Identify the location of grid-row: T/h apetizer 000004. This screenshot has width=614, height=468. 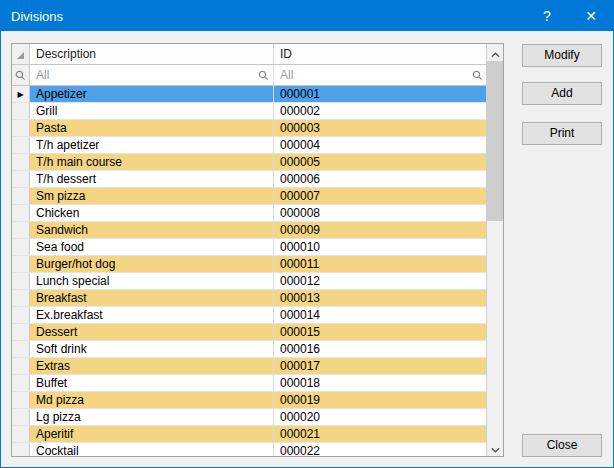
(250, 146).